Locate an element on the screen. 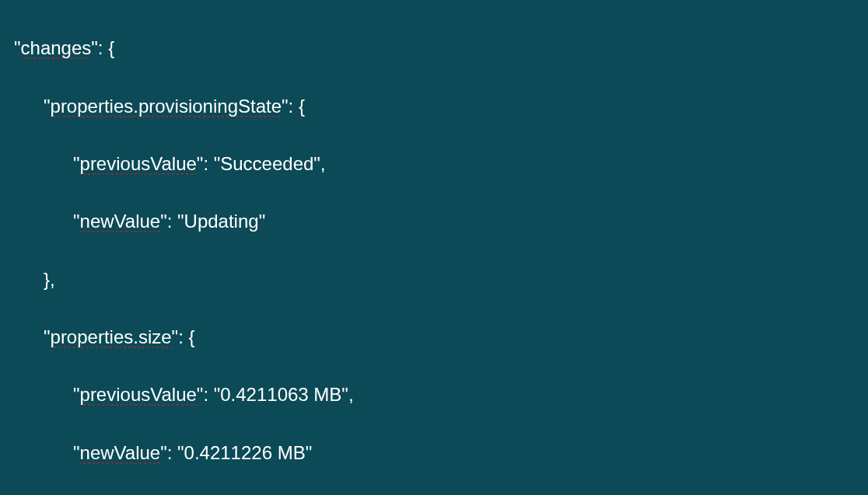  json-value: Updating is located at coordinates (222, 221).